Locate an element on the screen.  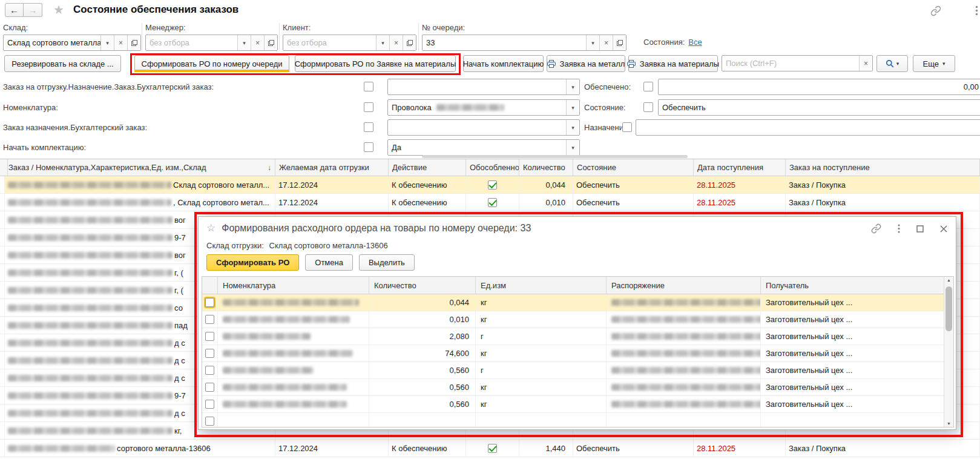
cell-unit: г is located at coordinates (541, 337).